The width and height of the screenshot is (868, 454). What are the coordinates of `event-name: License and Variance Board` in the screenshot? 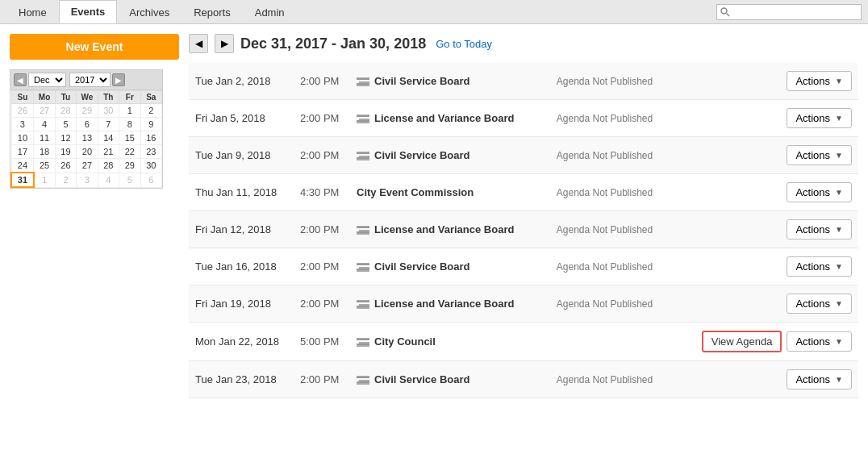 It's located at (450, 229).